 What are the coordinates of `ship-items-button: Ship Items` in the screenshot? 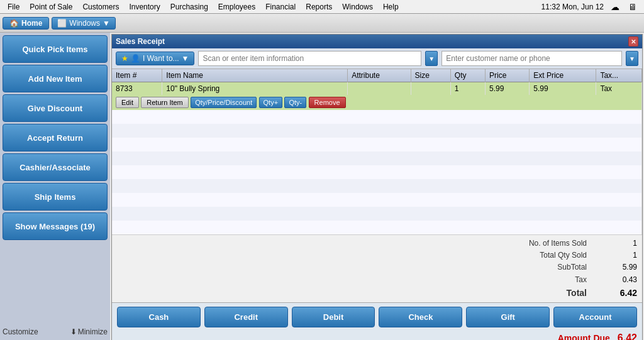 It's located at (55, 197).